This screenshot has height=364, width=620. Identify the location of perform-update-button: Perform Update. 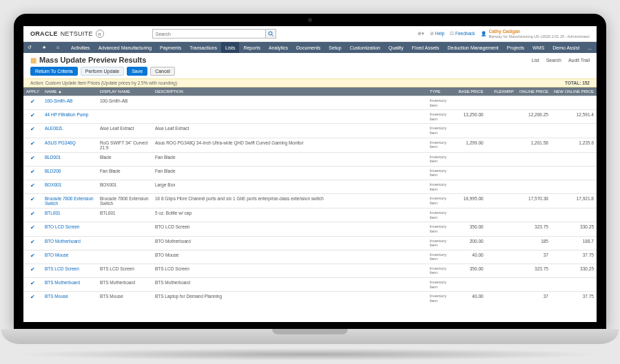
(102, 72).